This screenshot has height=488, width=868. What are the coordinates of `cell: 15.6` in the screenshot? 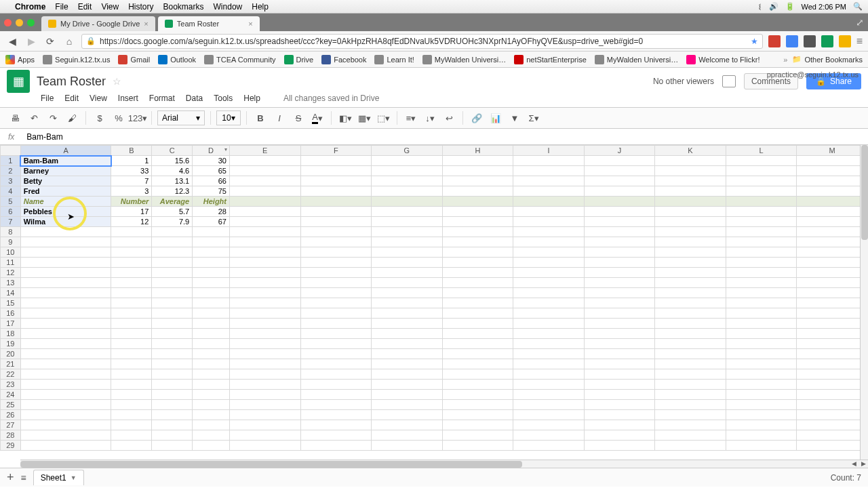 It's located at (172, 161).